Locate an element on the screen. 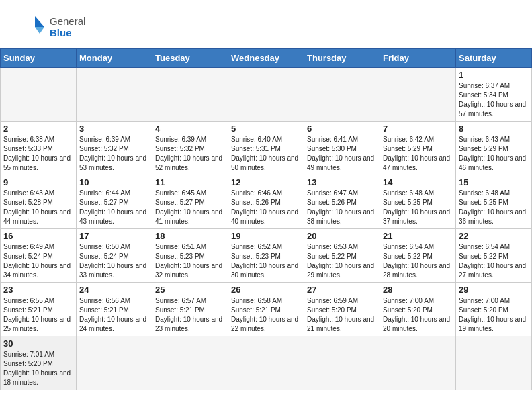  day-info: Sunrise: 6:50 AM Sunset: 5:24 PM Dayligh… is located at coordinates (114, 261).